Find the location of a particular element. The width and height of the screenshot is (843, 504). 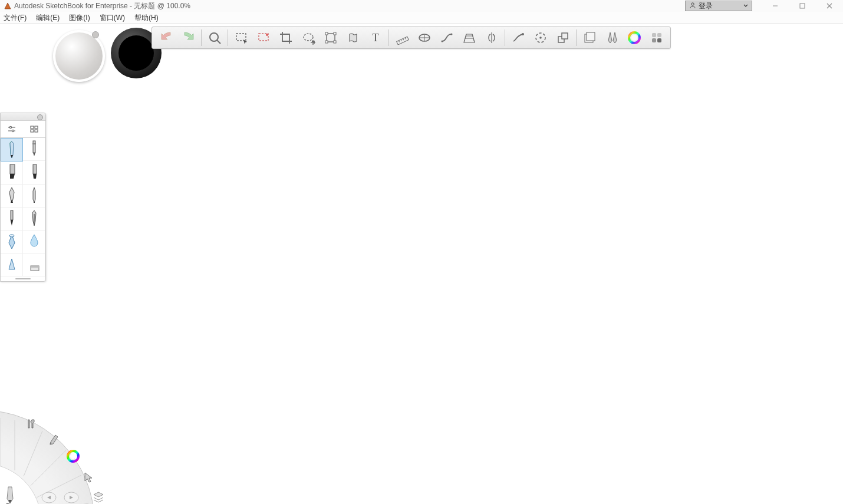

maximize-button is located at coordinates (802, 6).